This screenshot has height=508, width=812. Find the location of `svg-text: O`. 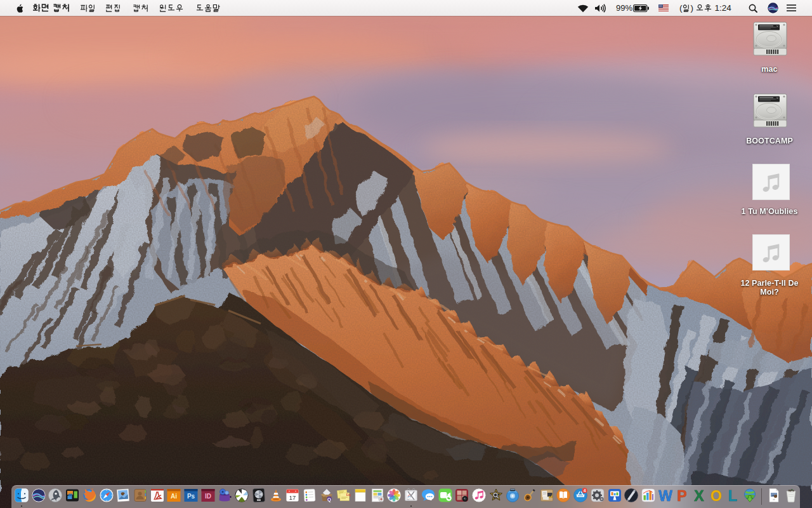

svg-text: O is located at coordinates (716, 495).